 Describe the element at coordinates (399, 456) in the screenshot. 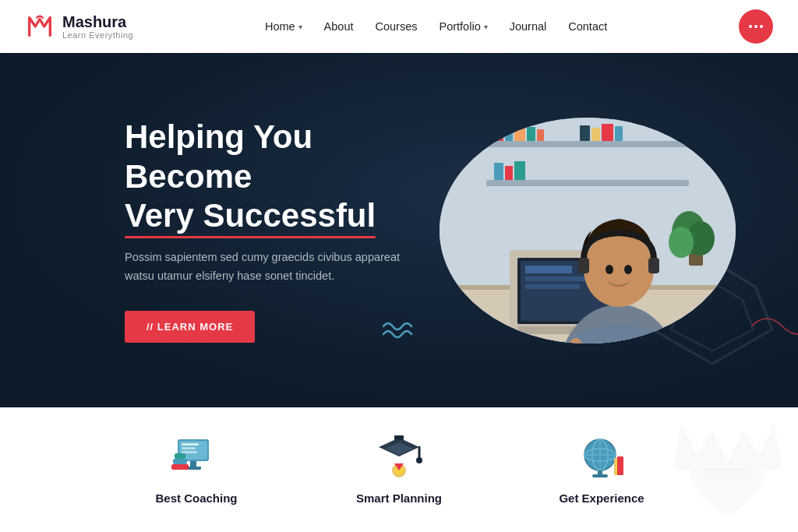

I see `planning-icon` at that location.